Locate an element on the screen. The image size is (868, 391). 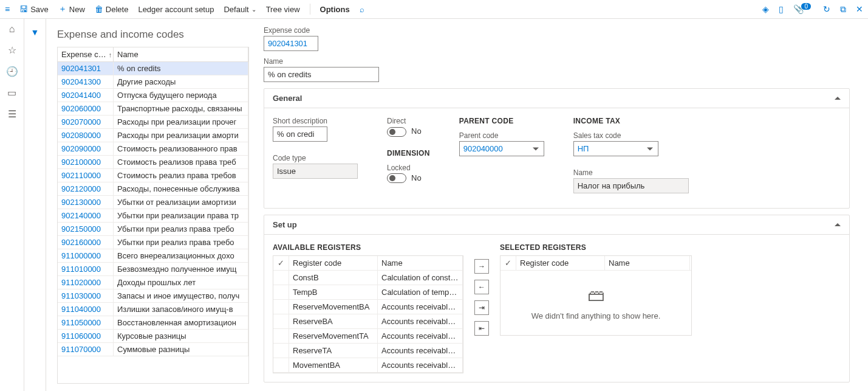
table-row: 902041300Другие расходы is located at coordinates (153, 82).